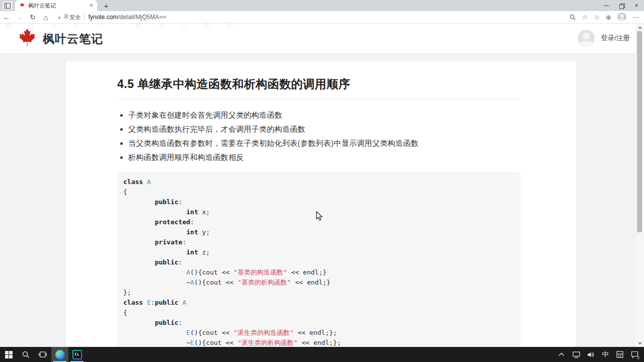 This screenshot has width=644, height=362. Describe the element at coordinates (43, 354) in the screenshot. I see `task-view-icon` at that location.